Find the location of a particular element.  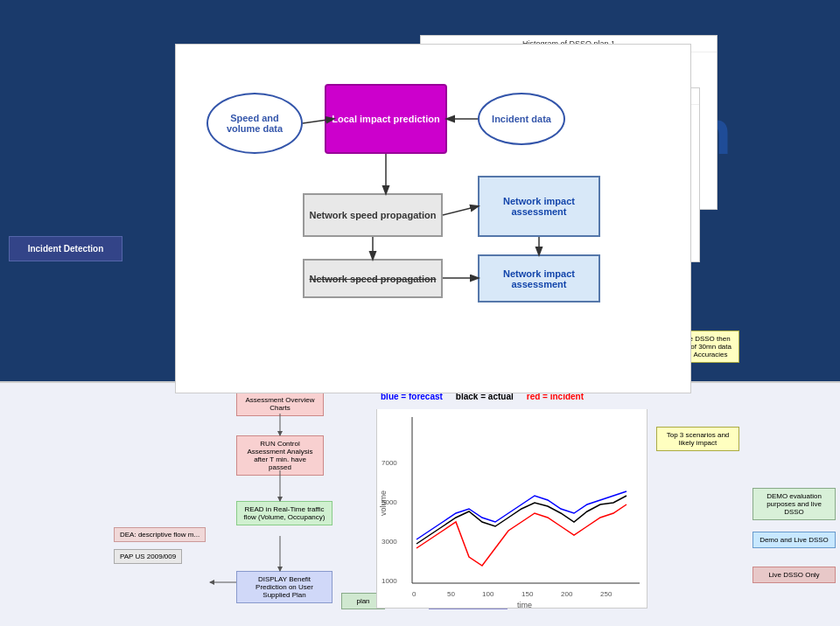

local-impact-box: Local impact prediction is located at coordinates (386, 119).